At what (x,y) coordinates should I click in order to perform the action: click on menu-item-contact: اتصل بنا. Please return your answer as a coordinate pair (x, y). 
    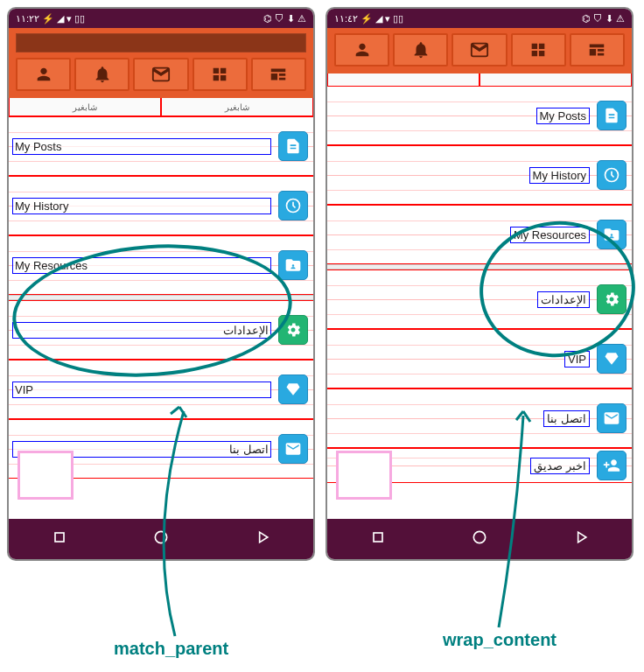
    Looking at the image, I should click on (480, 418).